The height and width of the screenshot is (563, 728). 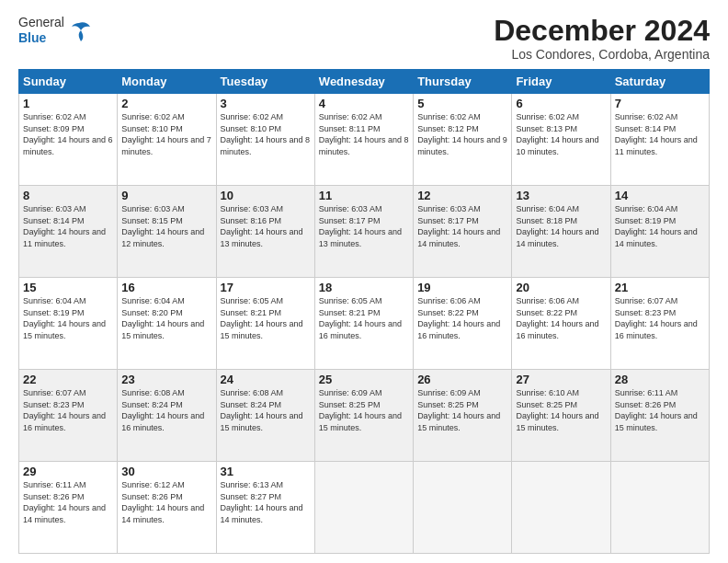 I want to click on table-row: 29 Sunrise: 6:11 AMSunset: 8:26 PMDaylig…, so click(x=68, y=508).